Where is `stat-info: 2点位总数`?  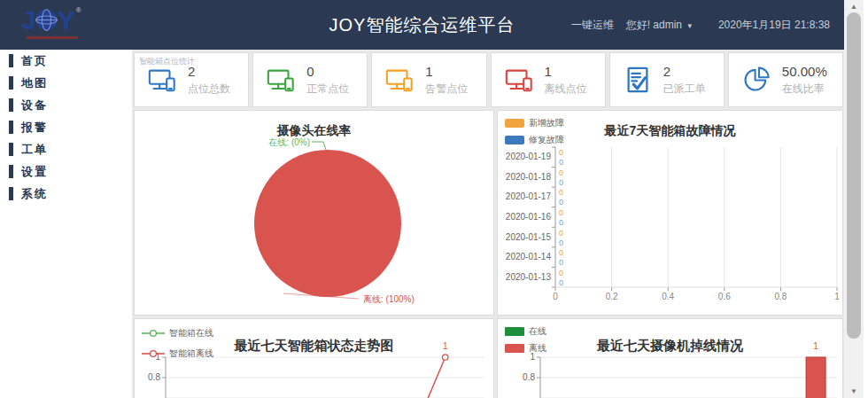 stat-info: 2点位总数 is located at coordinates (209, 80).